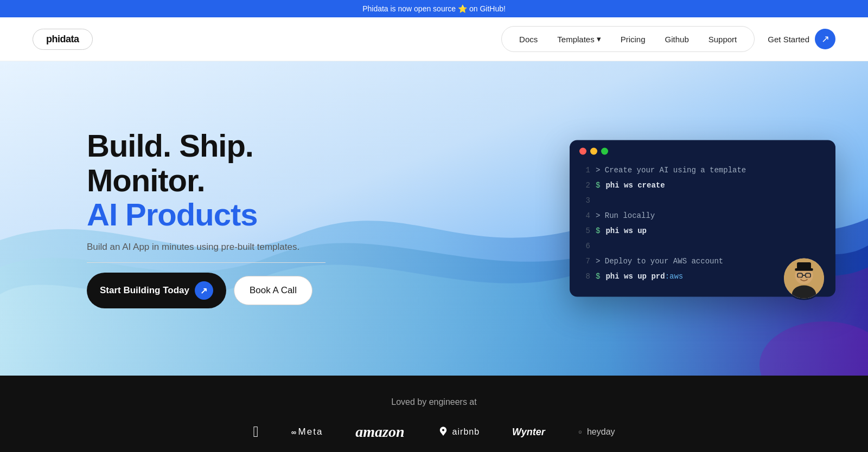 The height and width of the screenshot is (452, 868). Describe the element at coordinates (273, 290) in the screenshot. I see `book-call-label: Book A Call` at that location.